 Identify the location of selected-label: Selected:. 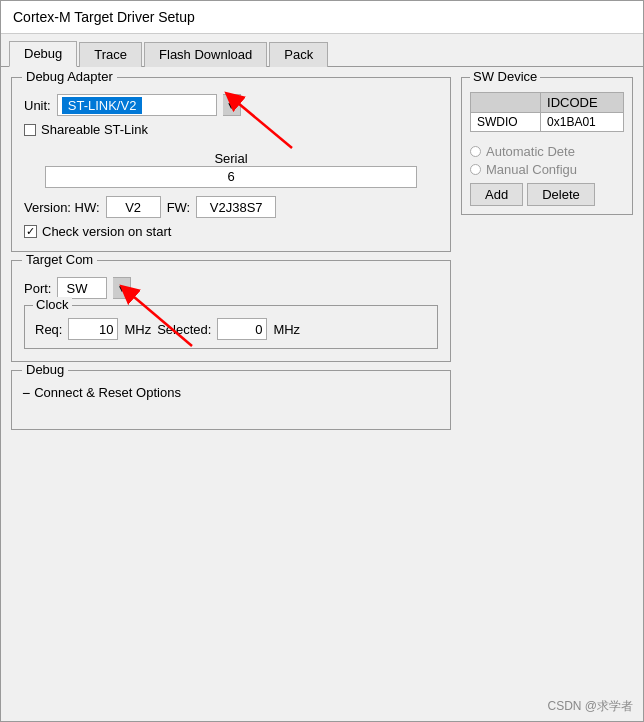
(184, 330).